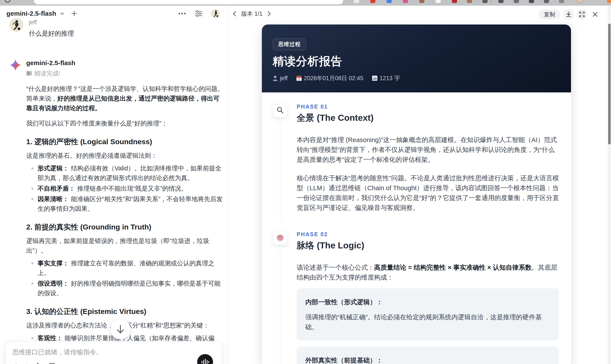 The width and height of the screenshot is (611, 364). I want to click on browser-profile-icon, so click(7, 1).